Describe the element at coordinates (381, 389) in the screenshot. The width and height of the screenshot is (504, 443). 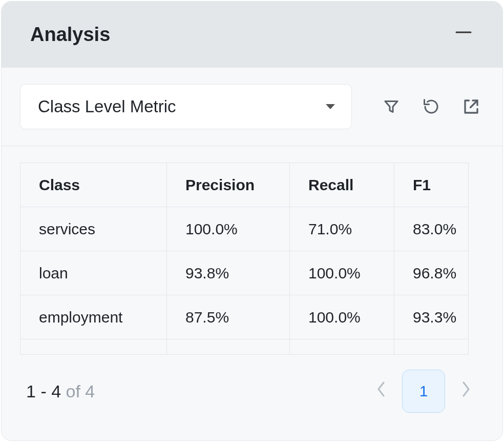
I see `chevron-left-icon` at that location.